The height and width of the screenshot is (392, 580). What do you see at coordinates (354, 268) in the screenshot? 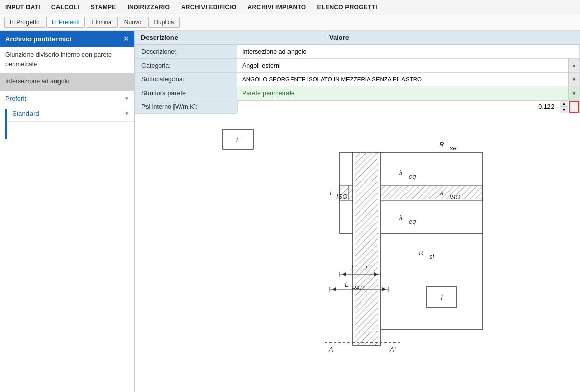
I see `svg-text: L'` at bounding box center [354, 268].